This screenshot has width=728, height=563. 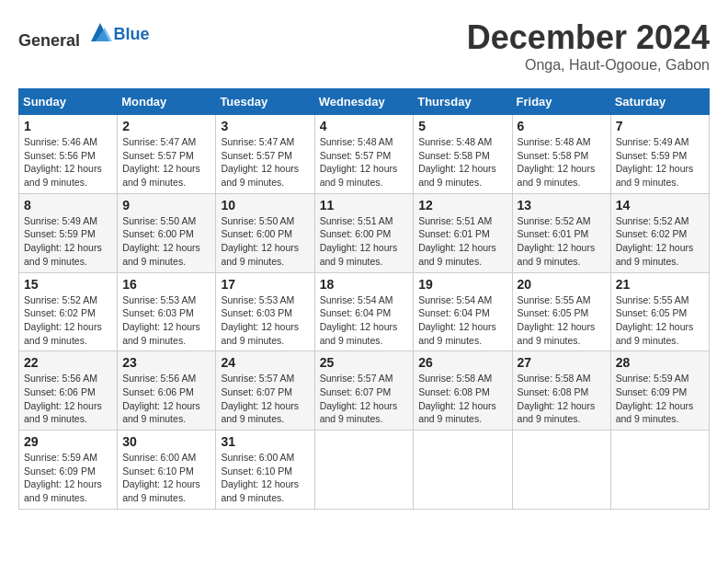 I want to click on day-number: 12, so click(x=462, y=205).